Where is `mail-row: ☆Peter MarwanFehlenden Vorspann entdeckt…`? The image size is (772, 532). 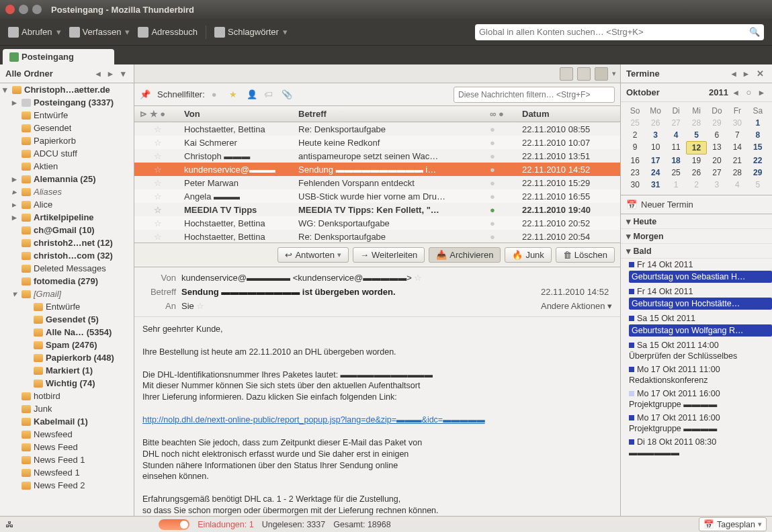 mail-row: ☆Peter MarwanFehlenden Vorspann entdeckt… is located at coordinates (378, 183).